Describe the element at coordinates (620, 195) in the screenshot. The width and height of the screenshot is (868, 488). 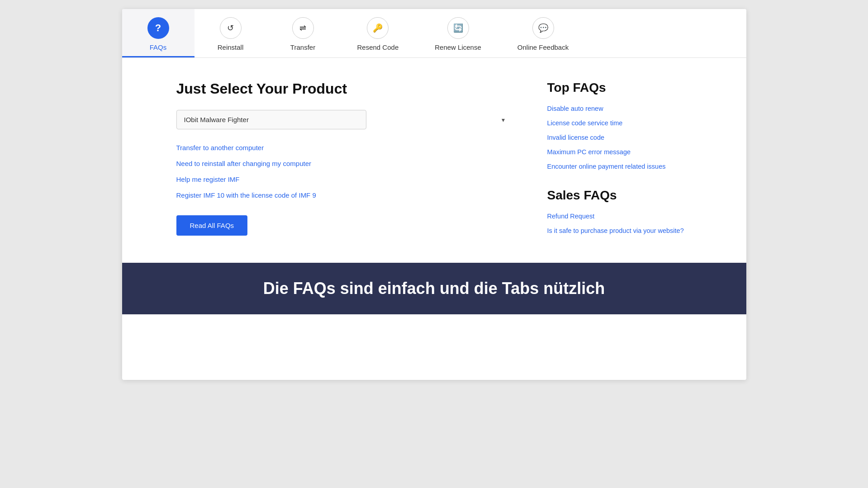
I see `sales-faqs-title: Sales FAQs` at that location.